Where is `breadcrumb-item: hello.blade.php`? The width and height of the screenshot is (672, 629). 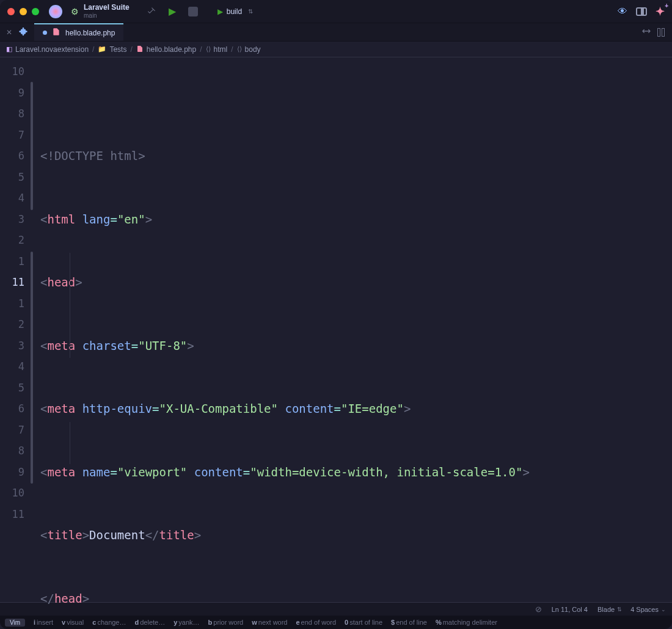
breadcrumb-item: hello.blade.php is located at coordinates (166, 49).